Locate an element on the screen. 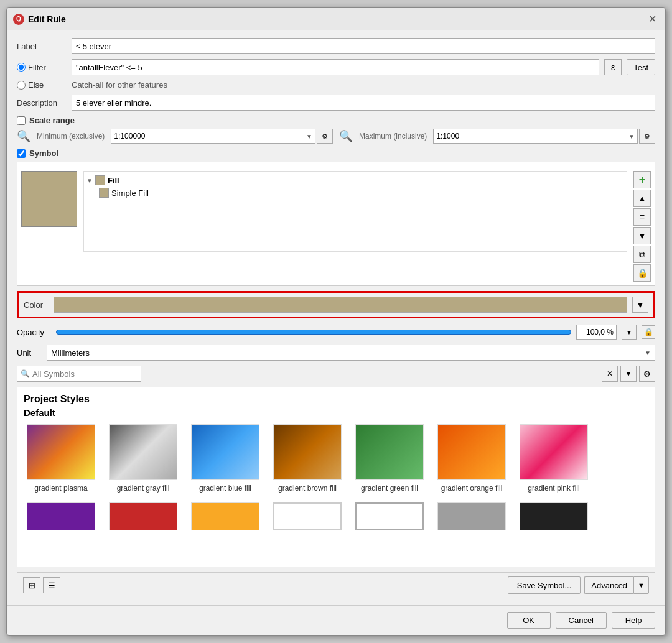 This screenshot has height=643, width=672. else-label: Else is located at coordinates (36, 85).